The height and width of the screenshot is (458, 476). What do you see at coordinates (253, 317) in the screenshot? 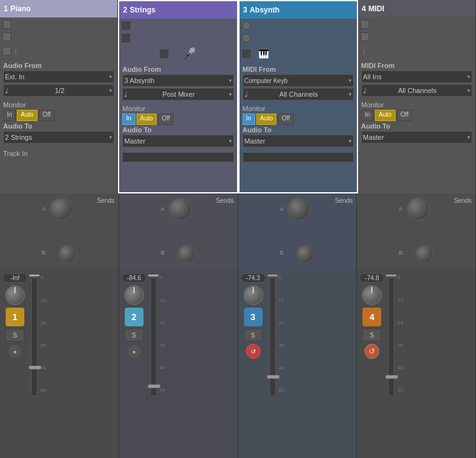
I see `track-3-number-btn: 3` at bounding box center [253, 317].